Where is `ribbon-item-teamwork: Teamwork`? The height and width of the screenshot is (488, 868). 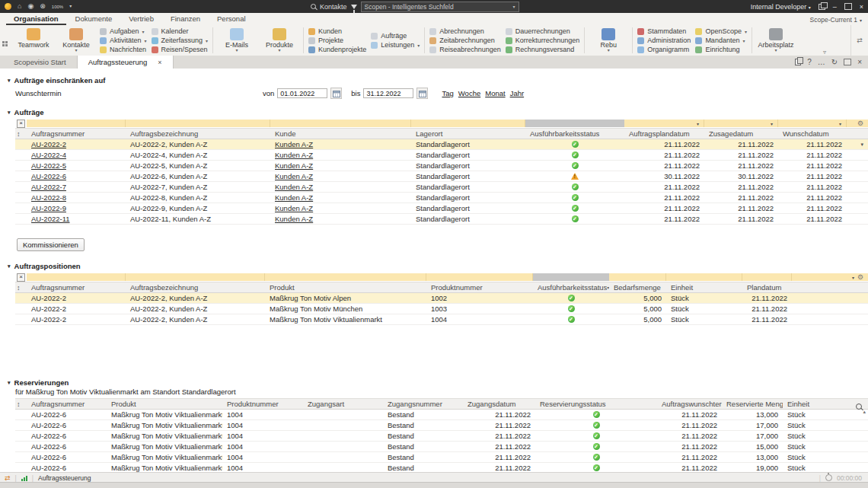
ribbon-item-teamwork: Teamwork is located at coordinates (34, 40).